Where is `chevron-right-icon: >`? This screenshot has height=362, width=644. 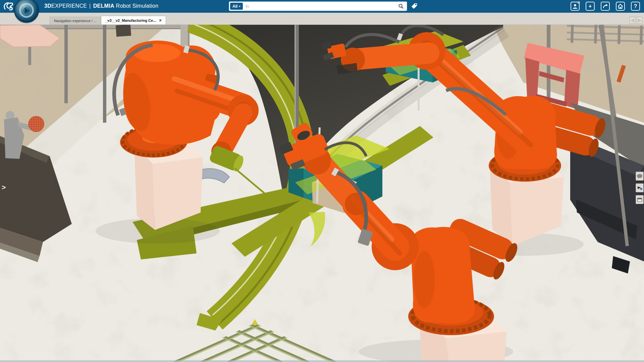 chevron-right-icon: > is located at coordinates (4, 187).